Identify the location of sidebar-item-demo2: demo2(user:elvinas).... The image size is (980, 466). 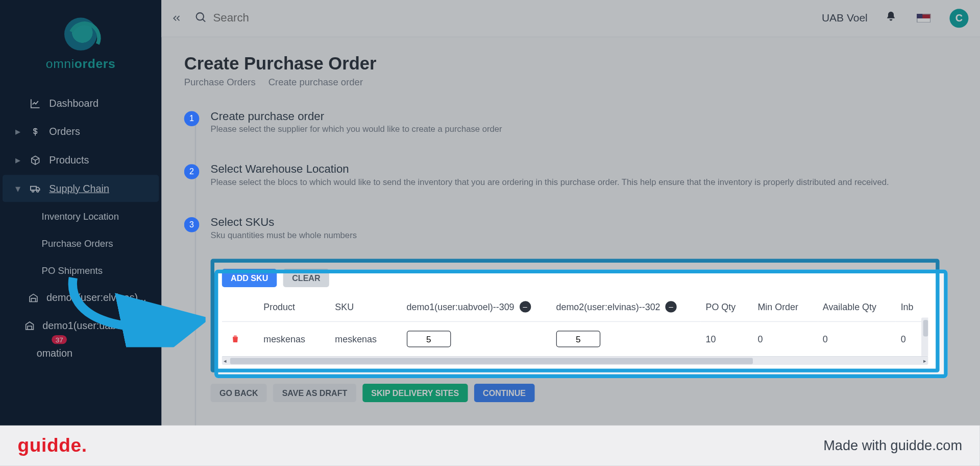
(81, 298).